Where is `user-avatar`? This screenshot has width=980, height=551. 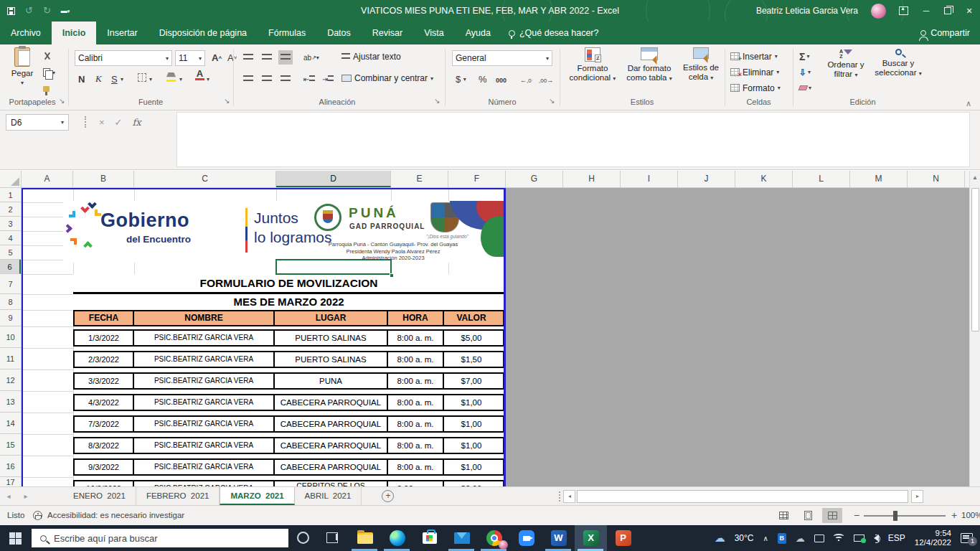
user-avatar is located at coordinates (878, 11).